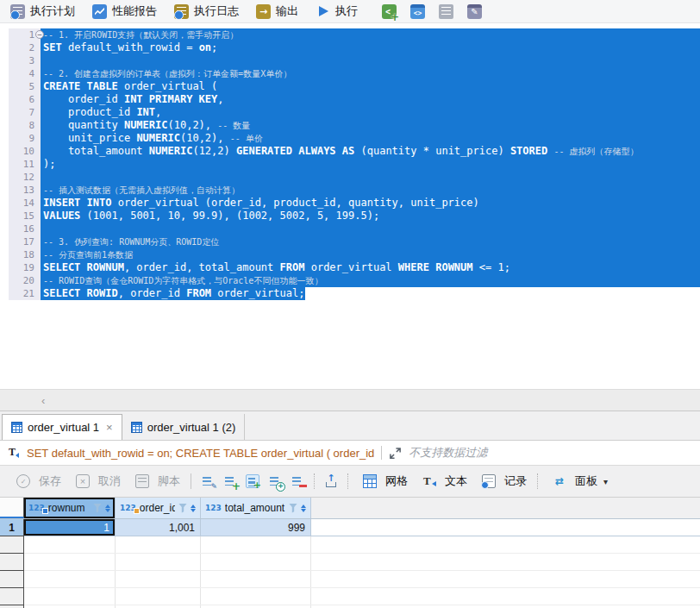  Describe the element at coordinates (390, 12) in the screenshot. I see `new-sql-icon` at that location.